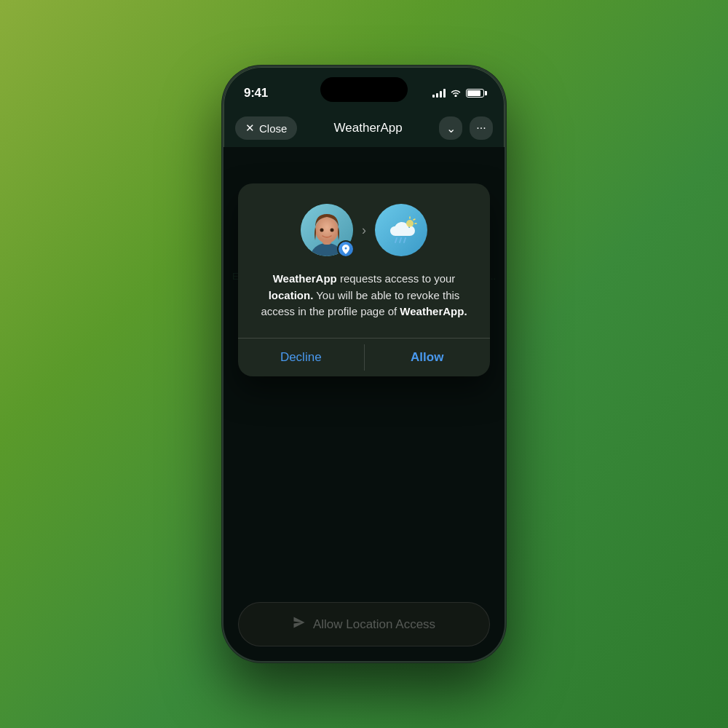 Image resolution: width=728 pixels, height=728 pixels. Describe the element at coordinates (250, 128) in the screenshot. I see `close-icon: ✕` at that location.